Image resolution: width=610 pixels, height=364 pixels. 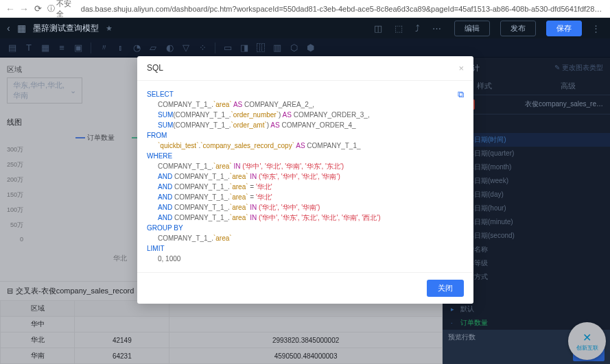 What do you see at coordinates (22, 28) in the screenshot?
I see `chart-icon: ▦` at bounding box center [22, 28].